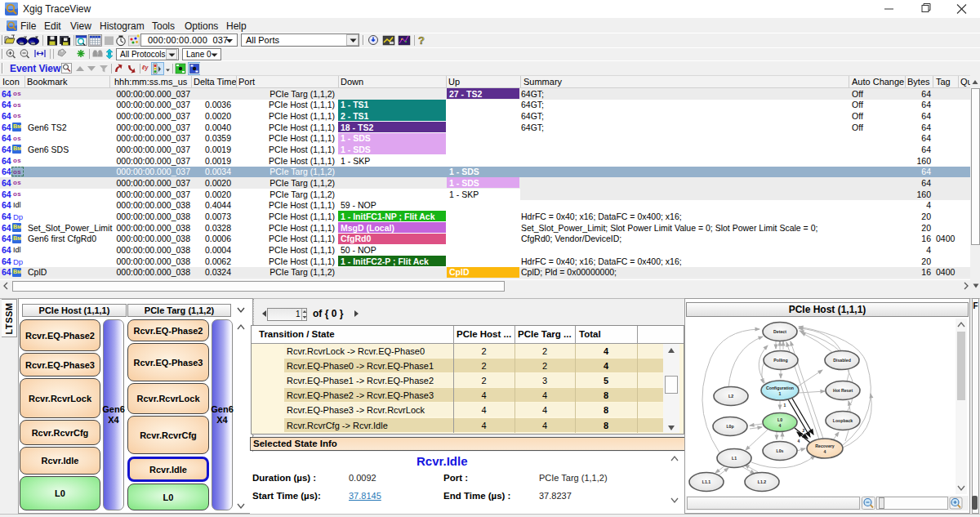  Describe the element at coordinates (762, 482) in the screenshot. I see `svg-text: L1.2` at that location.